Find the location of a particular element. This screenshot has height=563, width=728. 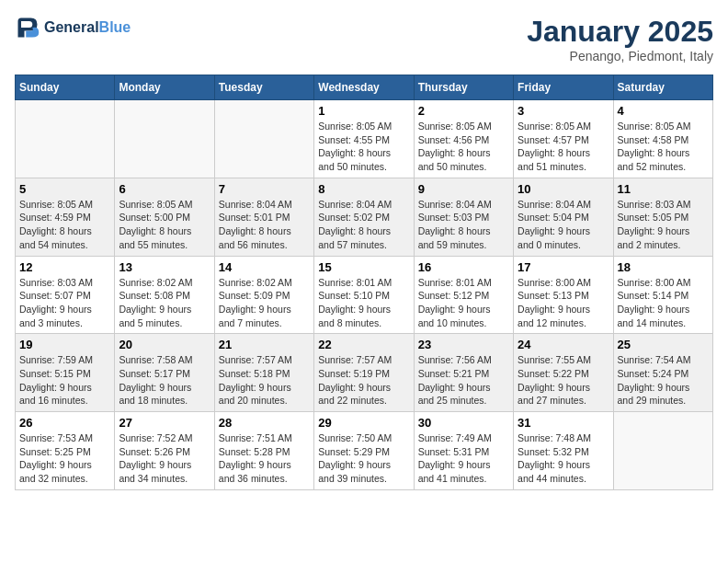

calendar-cell: 3Sunrise: 8:05 AM Sunset: 4:57 PM Daylig… is located at coordinates (563, 140).